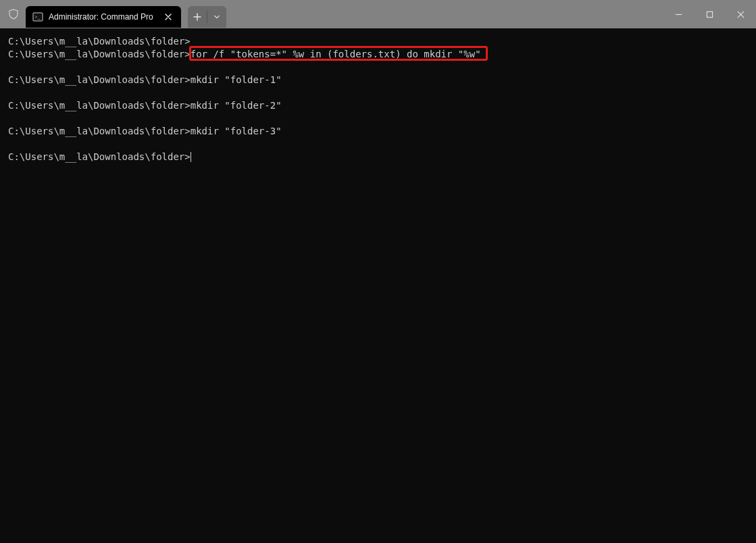  Describe the element at coordinates (103, 17) in the screenshot. I see `tab-active: >_ Administrator: Command Pro` at that location.